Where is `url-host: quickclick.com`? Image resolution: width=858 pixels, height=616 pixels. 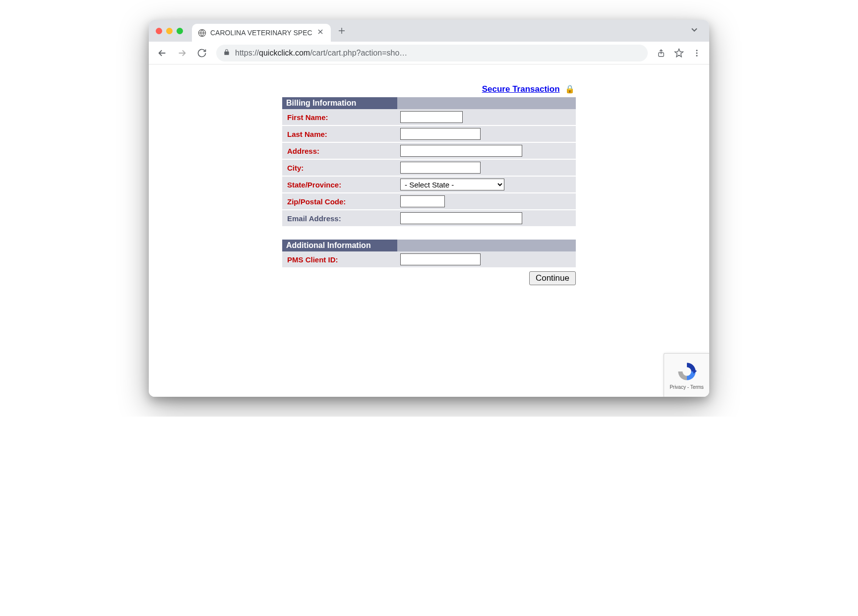
url-host: quickclick.com is located at coordinates (285, 53).